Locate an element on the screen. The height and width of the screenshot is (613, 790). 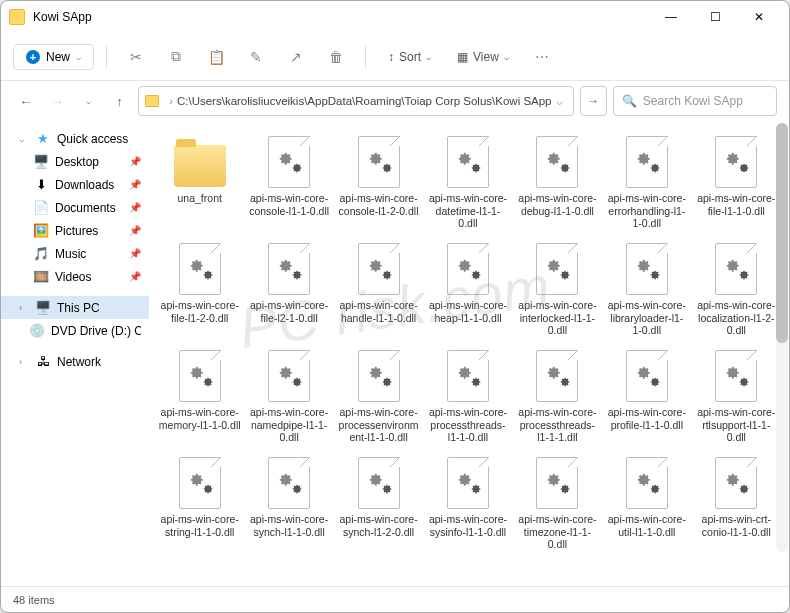
minimize-button: — is located at coordinates (671, 17).